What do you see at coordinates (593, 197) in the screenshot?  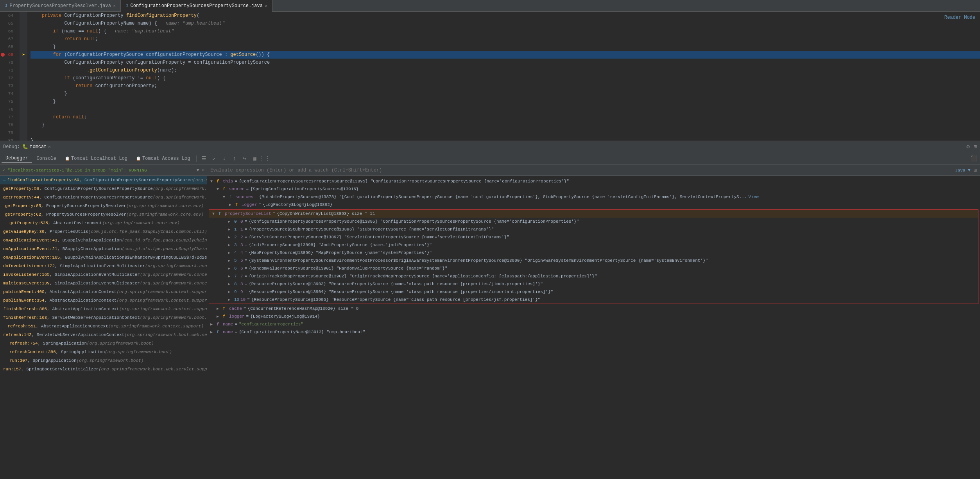 I see `var-row-sources: ▼ f sources = {MutablePropertySources@13…` at bounding box center [593, 197].